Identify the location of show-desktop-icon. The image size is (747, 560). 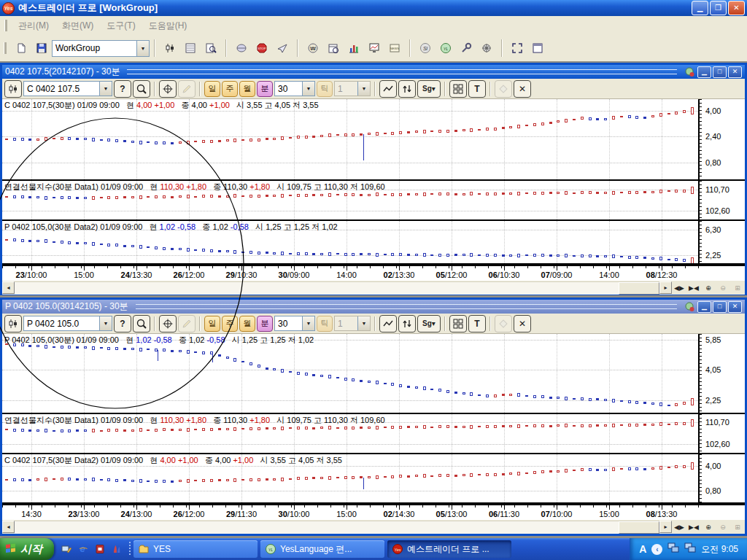
(66, 549).